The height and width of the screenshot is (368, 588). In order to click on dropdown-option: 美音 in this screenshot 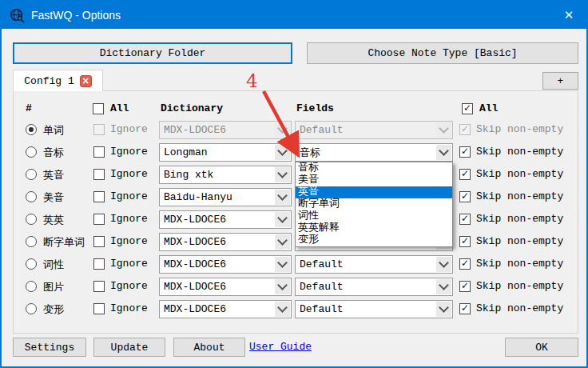, I will do `click(374, 181)`.